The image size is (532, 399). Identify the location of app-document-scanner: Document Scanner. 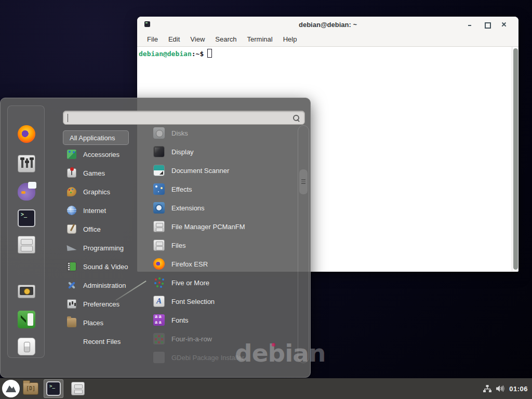
(218, 170).